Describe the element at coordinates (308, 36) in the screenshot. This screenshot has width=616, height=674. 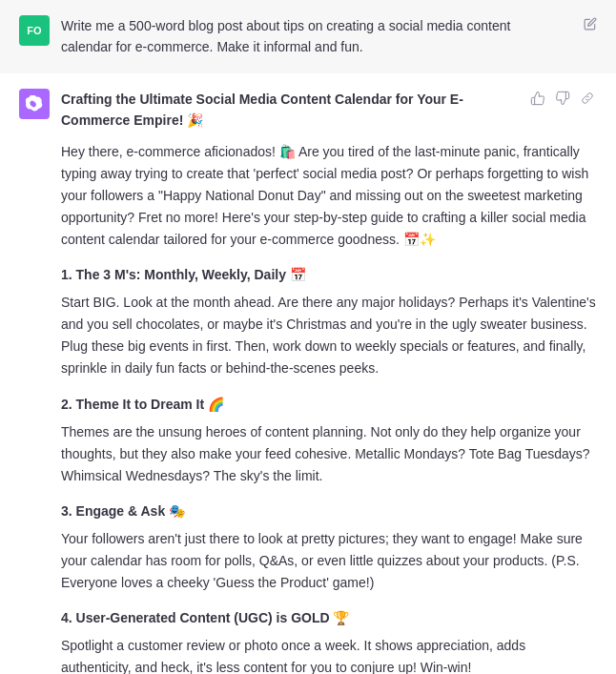
I see `user-message-row: FO Write me a 500-word blog post about t…` at that location.